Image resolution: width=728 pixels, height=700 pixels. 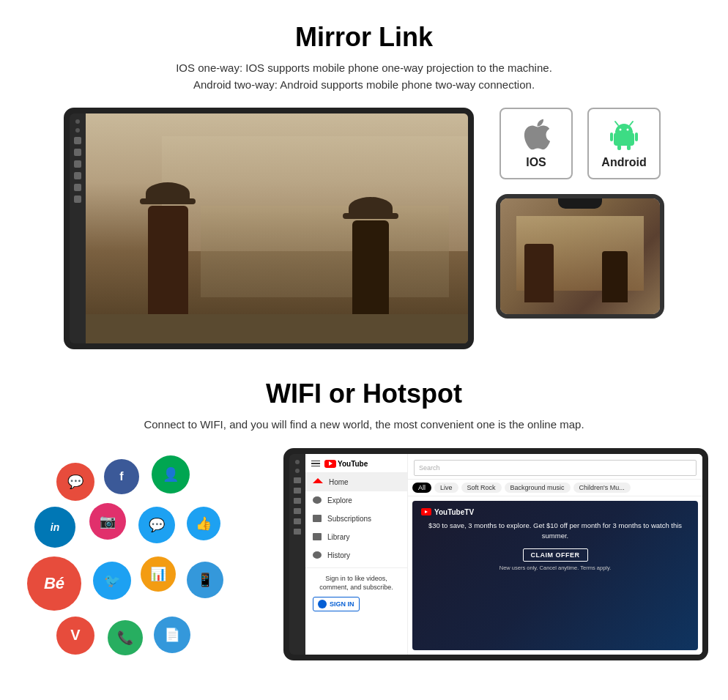 I want to click on vimeo-bubble: V, so click(x=75, y=636).